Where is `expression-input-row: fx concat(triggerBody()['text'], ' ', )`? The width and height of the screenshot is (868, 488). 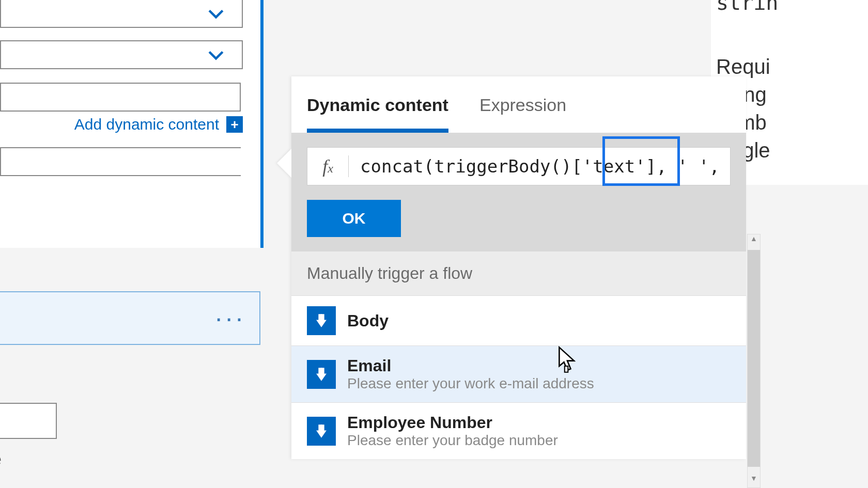 expression-input-row: fx concat(triggerBody()['text'], ' ', ) is located at coordinates (519, 166).